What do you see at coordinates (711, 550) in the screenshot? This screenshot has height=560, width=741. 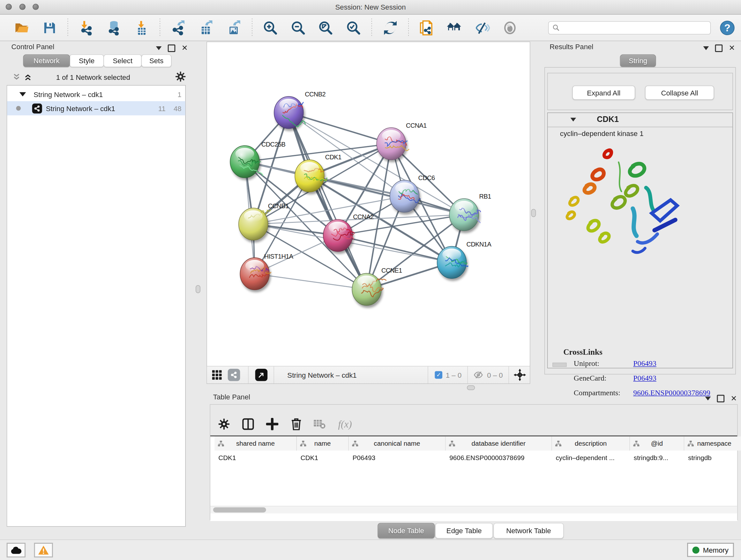 I see `memory-button: Memory` at bounding box center [711, 550].